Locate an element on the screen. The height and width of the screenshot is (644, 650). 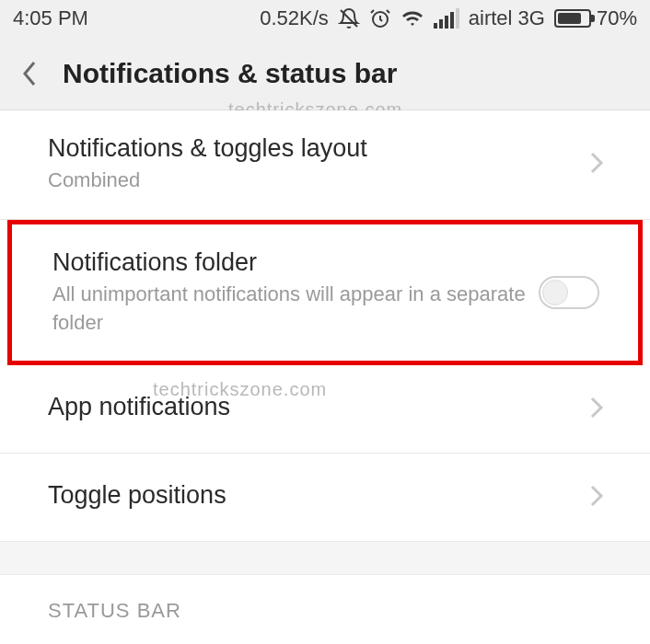
battery-indicator: 70% is located at coordinates (596, 18).